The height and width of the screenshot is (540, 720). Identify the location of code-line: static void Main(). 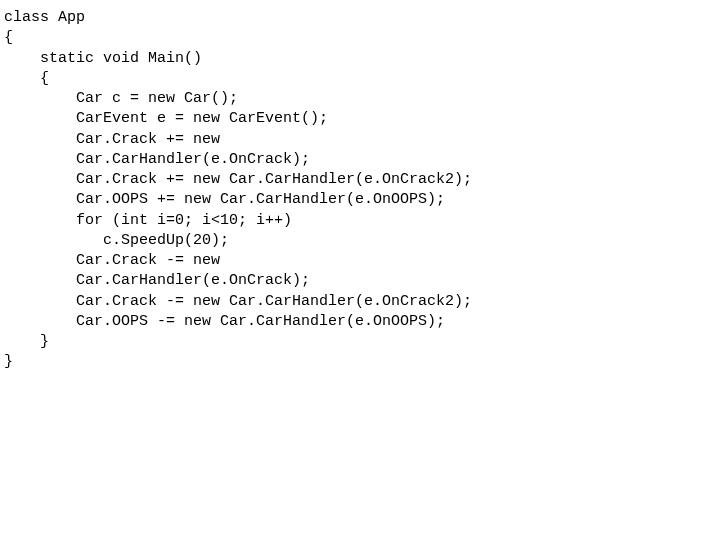
(103, 58).